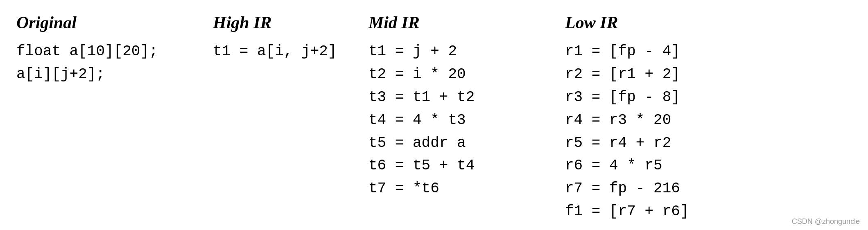  Describe the element at coordinates (275, 52) in the screenshot. I see `code-high-ir: t1 = a[i, j+2]` at that location.